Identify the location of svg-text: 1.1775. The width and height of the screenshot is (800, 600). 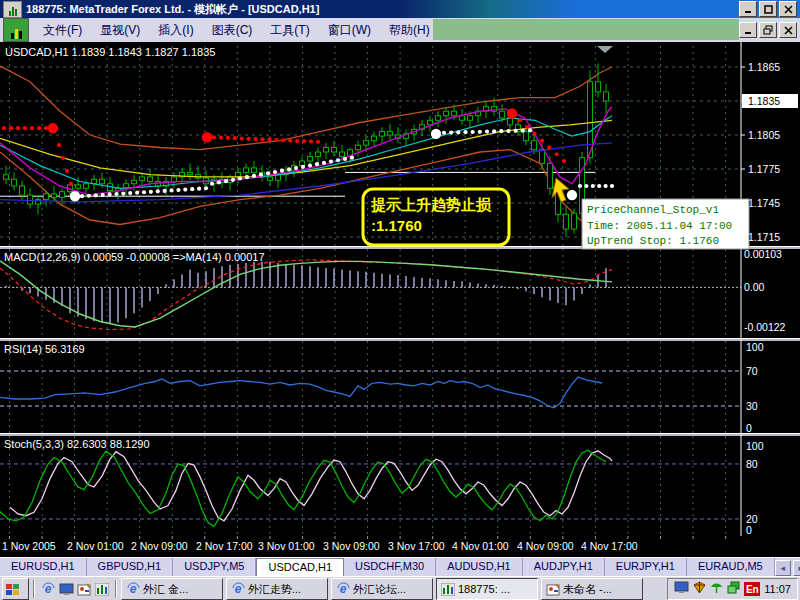
(764, 169).